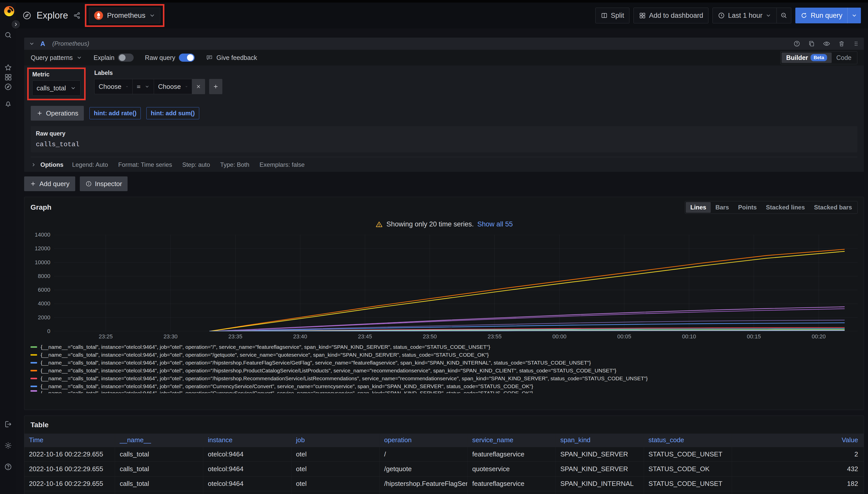  I want to click on sign-out-icon, so click(8, 424).